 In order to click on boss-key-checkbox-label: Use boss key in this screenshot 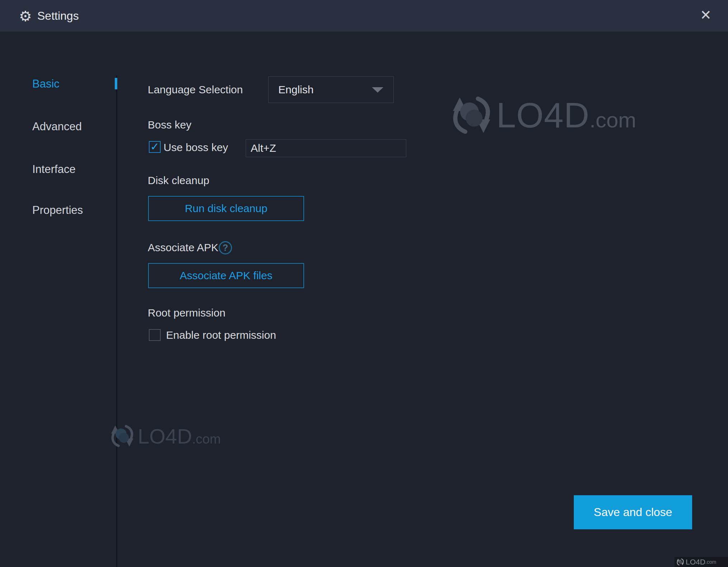, I will do `click(196, 147)`.